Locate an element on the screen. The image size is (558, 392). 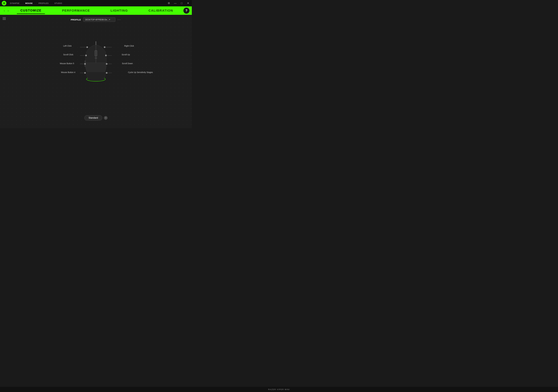
standard-mode-button: Standard is located at coordinates (93, 118).